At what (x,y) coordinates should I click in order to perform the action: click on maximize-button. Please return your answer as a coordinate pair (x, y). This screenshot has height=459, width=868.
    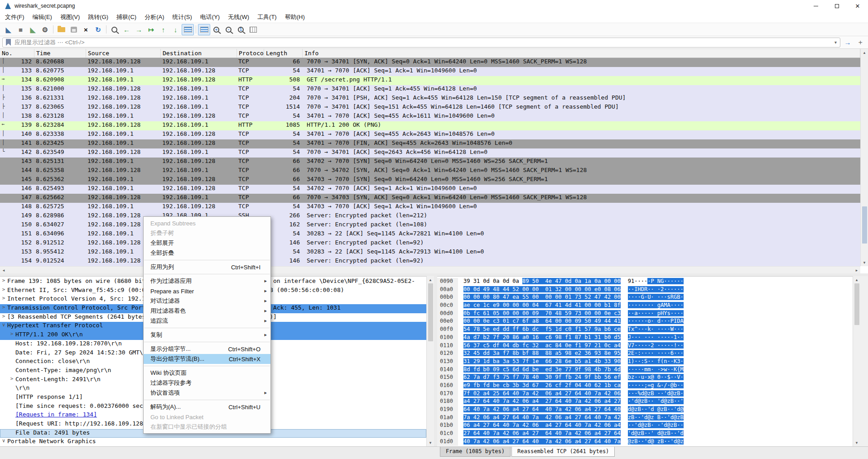
    Looking at the image, I should click on (837, 6).